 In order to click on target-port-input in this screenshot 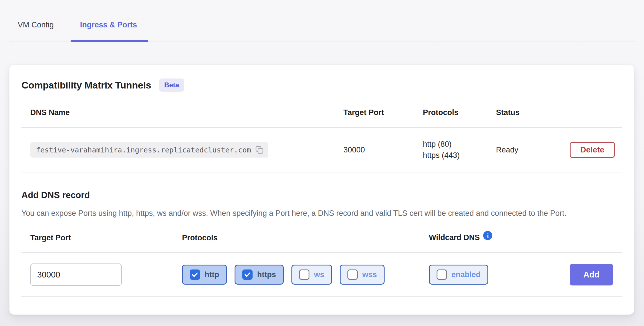, I will do `click(76, 275)`.